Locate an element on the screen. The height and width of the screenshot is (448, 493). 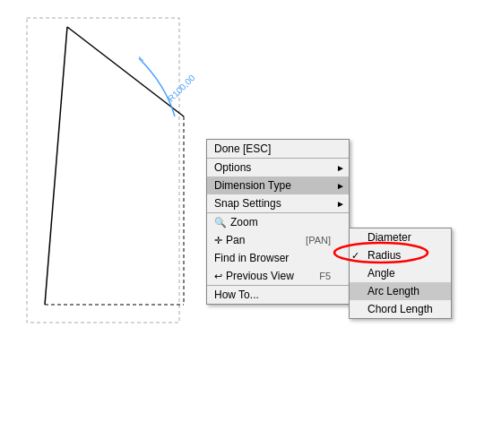
menu-item-options: Options ► is located at coordinates (278, 168).